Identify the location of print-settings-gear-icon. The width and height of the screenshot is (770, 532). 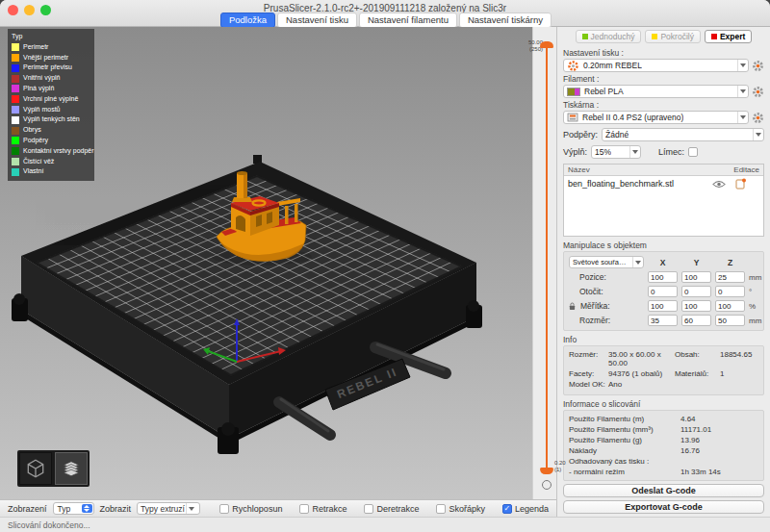
(758, 65).